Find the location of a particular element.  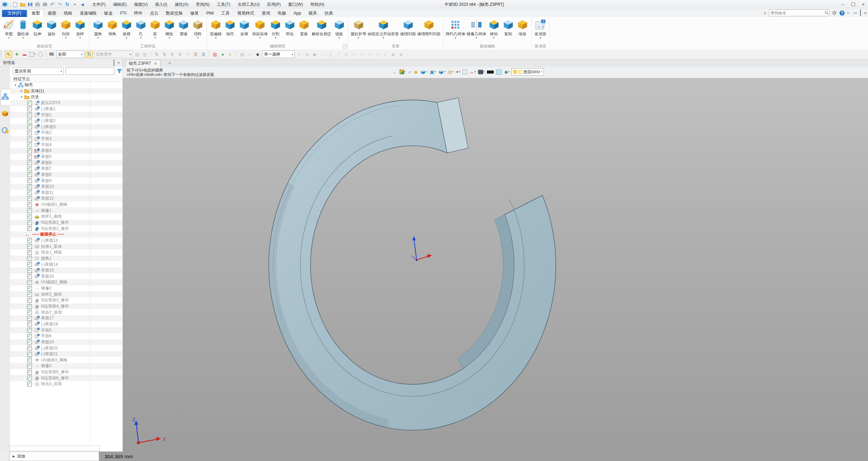

section-view-icon: ◆▾ is located at coordinates (507, 72).